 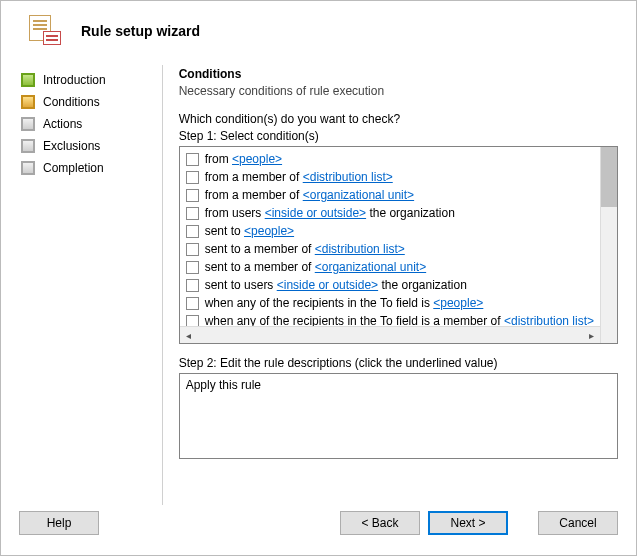 I want to click on sidebar-item-label: Completion, so click(x=74, y=168).